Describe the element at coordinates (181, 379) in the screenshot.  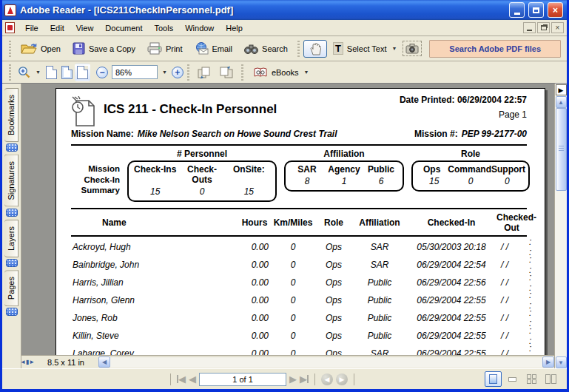
I see `first-page-button: ◀` at that location.